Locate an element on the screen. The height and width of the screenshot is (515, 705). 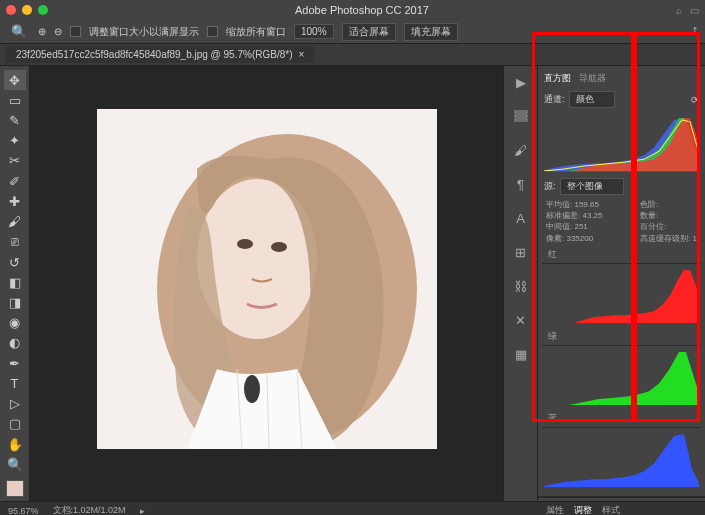
blur-tool: ◉ is located at coordinates (15, 323).